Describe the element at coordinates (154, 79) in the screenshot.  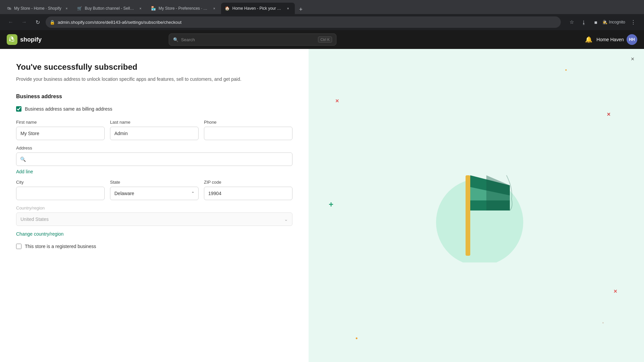
I see `modal-subtitle: Provide your business address to unlock …` at that location.